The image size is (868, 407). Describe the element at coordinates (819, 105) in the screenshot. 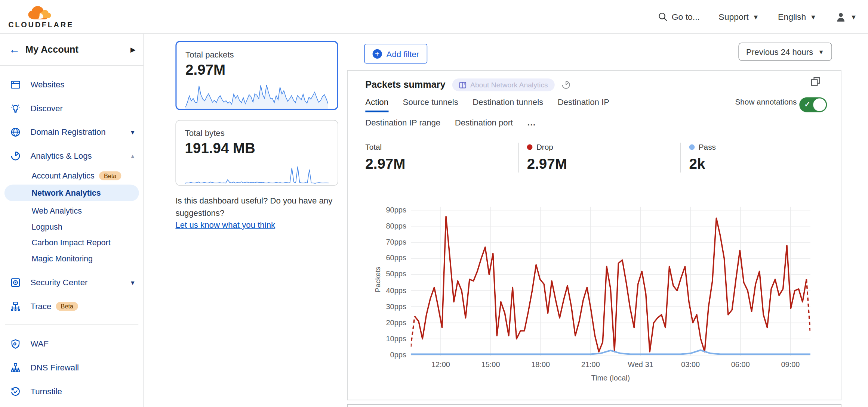

I see `toggle-knob` at that location.